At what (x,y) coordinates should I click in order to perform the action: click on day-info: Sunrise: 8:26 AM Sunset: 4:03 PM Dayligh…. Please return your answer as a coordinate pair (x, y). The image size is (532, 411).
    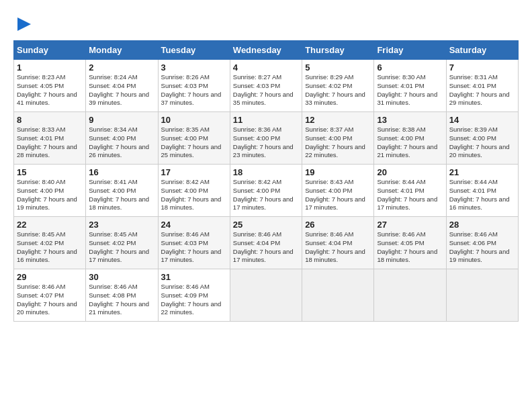
    Looking at the image, I should click on (194, 90).